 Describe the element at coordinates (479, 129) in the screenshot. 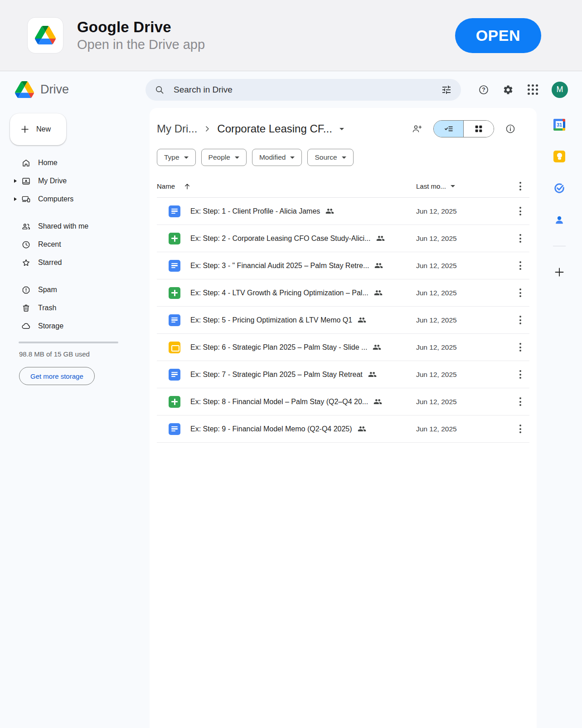

I see `grid-view-button` at that location.